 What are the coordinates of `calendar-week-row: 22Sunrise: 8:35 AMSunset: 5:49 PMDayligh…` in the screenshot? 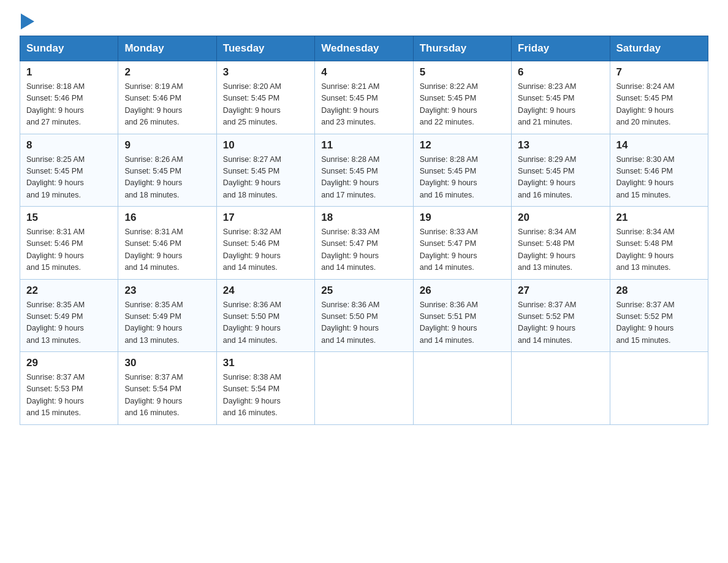 It's located at (364, 315).